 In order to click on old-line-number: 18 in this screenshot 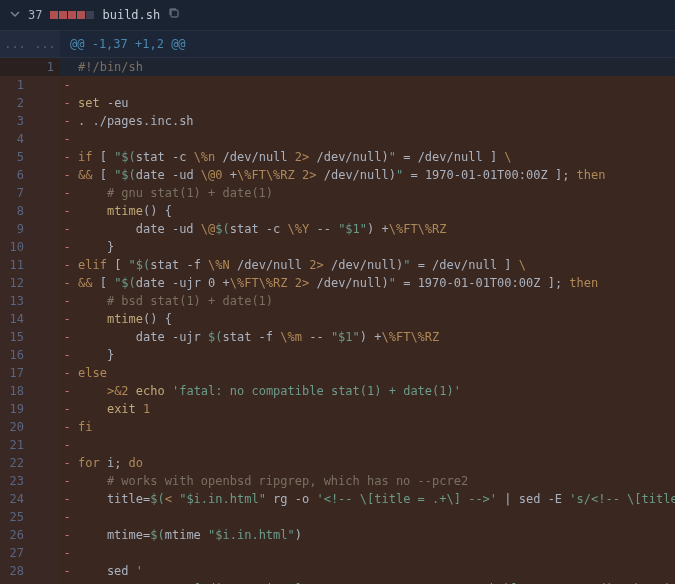, I will do `click(15, 391)`.